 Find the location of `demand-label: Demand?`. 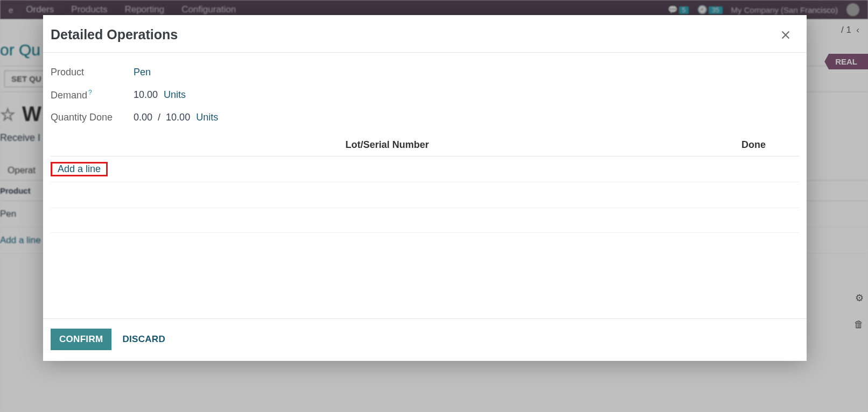

demand-label: Demand? is located at coordinates (92, 95).